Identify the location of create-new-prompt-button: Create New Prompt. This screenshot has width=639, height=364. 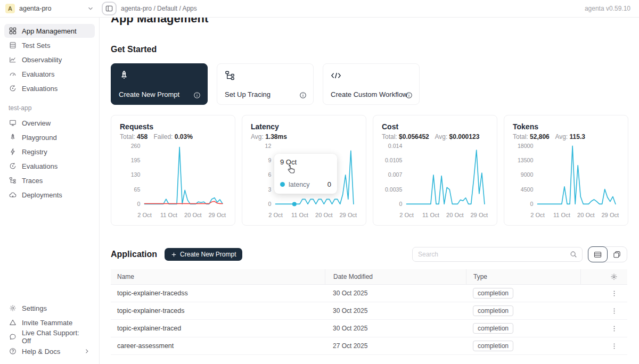
(203, 254).